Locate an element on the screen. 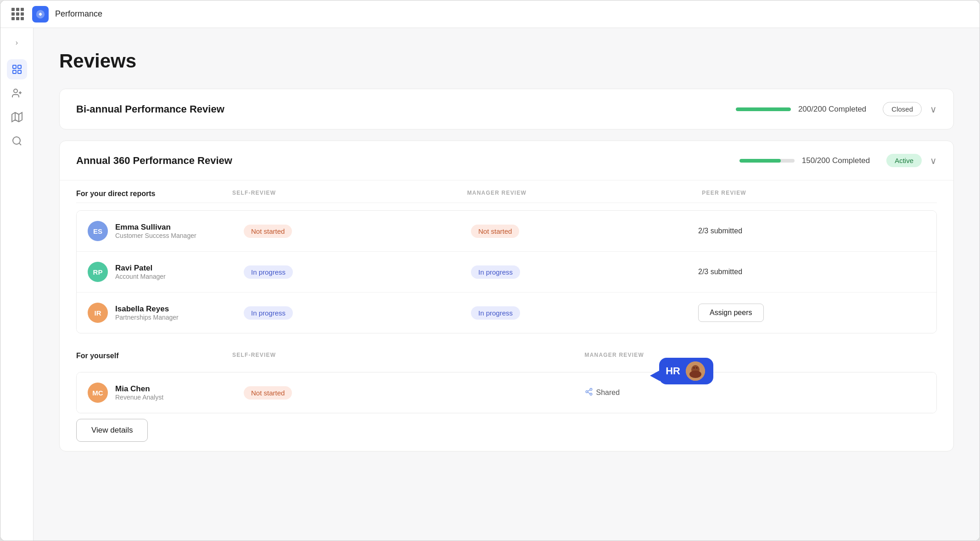  sidebar-toggle: › is located at coordinates (17, 43).